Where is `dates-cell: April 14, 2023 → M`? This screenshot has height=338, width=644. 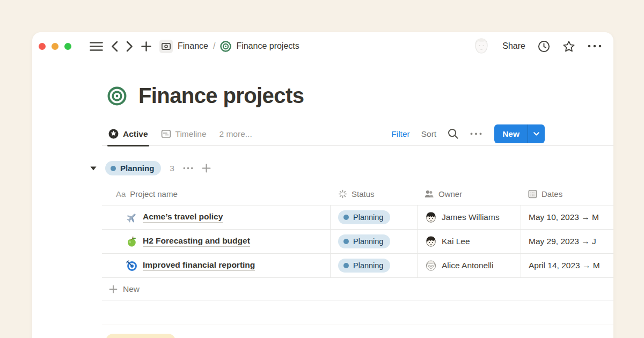
dates-cell: April 14, 2023 → M is located at coordinates (567, 266).